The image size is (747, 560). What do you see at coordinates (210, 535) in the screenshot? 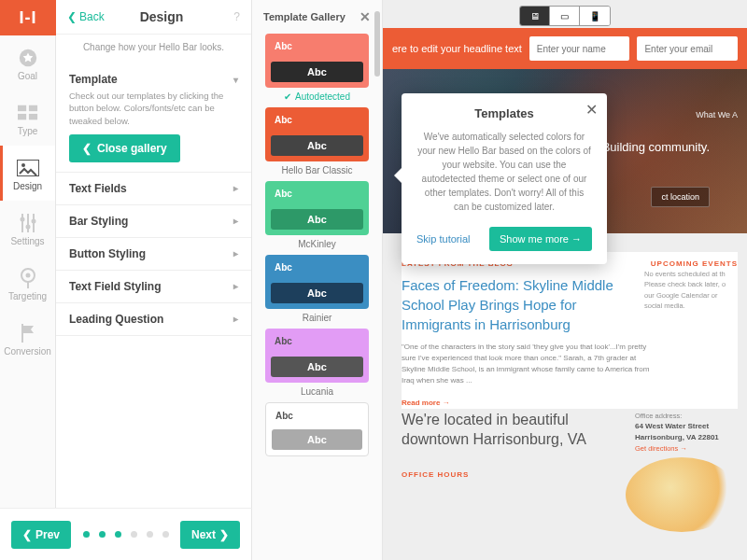
I see `next-button: Next ❯` at bounding box center [210, 535].